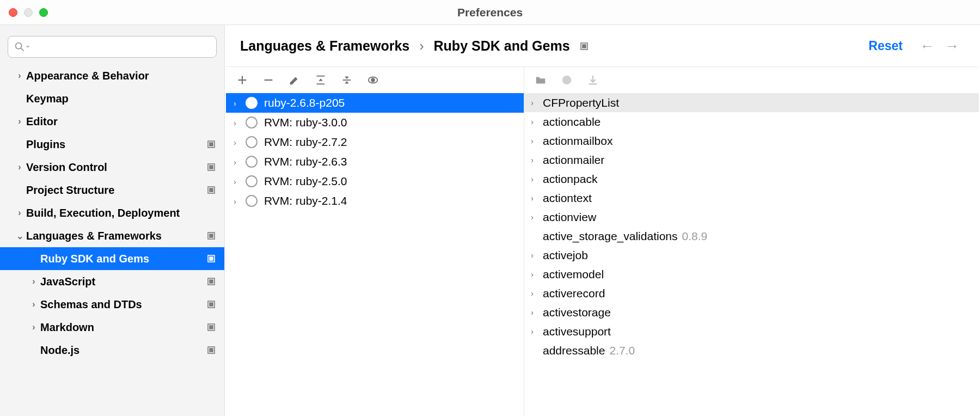  I want to click on gem-name: actionview, so click(569, 217).